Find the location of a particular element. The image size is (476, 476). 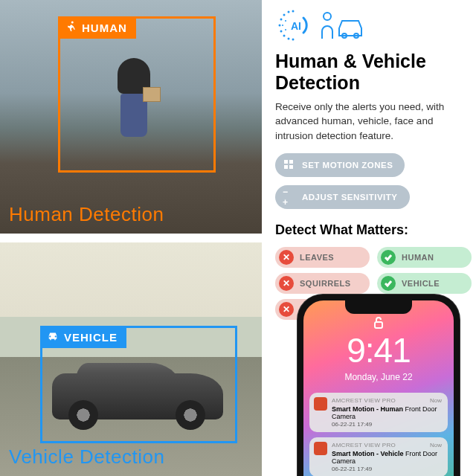

notification-1: AMCREST VIEW PRO Now Smart Motion - Huma… is located at coordinates (379, 412).